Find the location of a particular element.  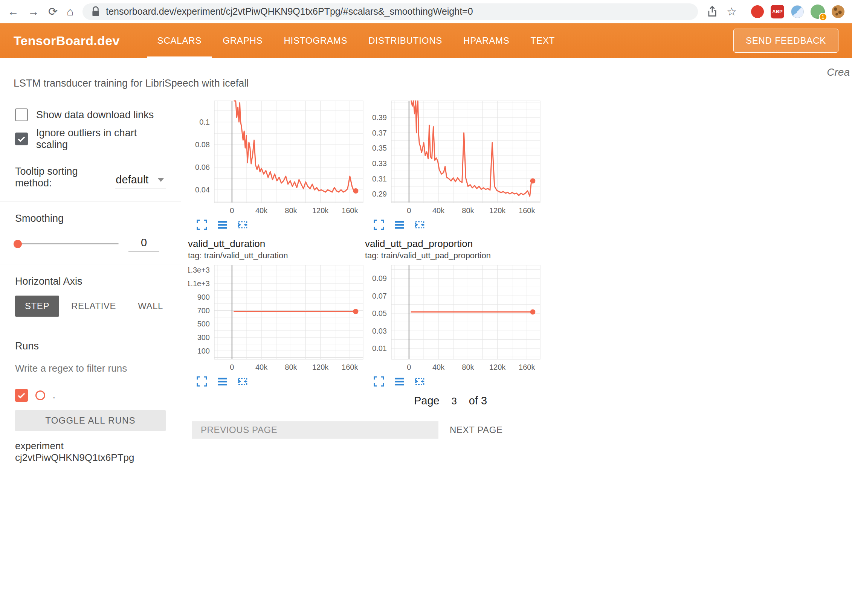

line-chart: 0.290.310.330.350.370.39040k80k120k160k is located at coordinates (453, 159).